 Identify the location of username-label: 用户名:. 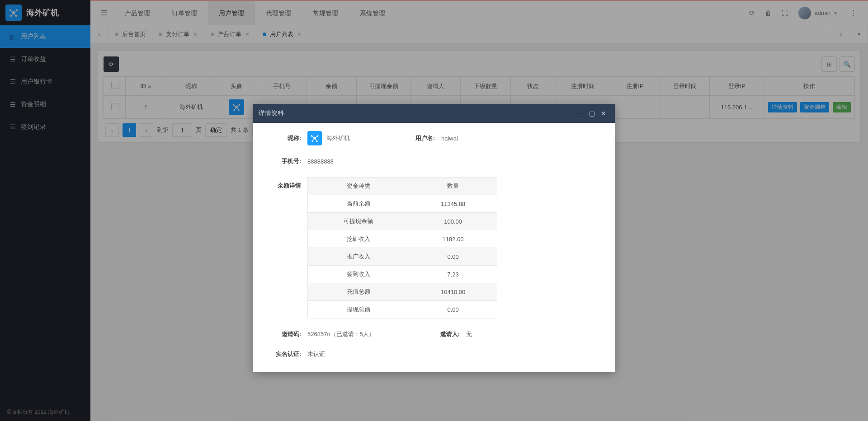
(417, 138).